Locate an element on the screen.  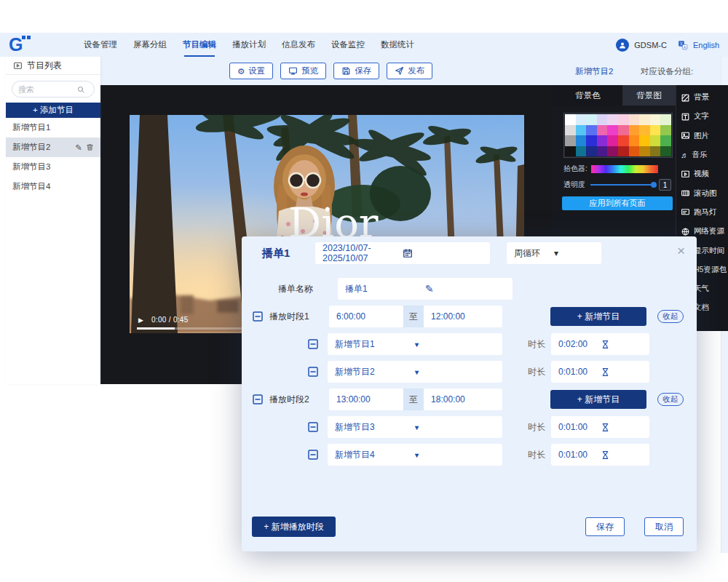
slot-start-time-input: 13:00:00 is located at coordinates (366, 399).